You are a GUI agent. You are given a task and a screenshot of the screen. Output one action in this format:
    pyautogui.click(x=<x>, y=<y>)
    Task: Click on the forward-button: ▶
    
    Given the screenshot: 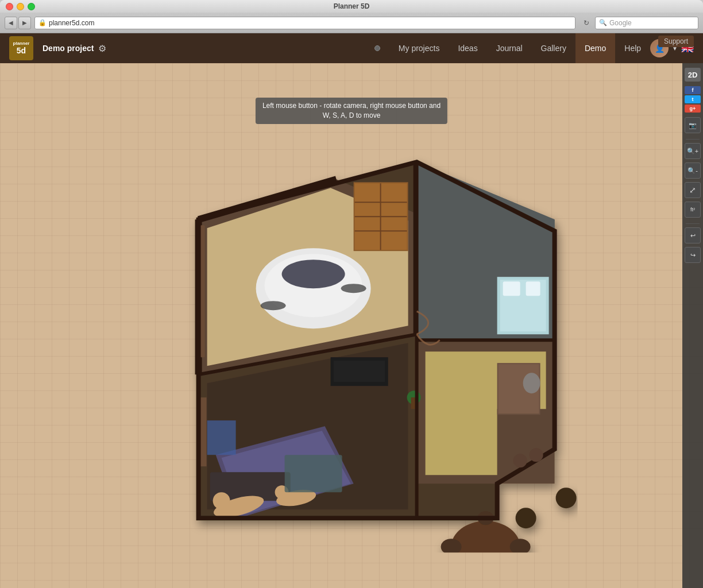 What is the action you would take?
    pyautogui.click(x=25, y=23)
    